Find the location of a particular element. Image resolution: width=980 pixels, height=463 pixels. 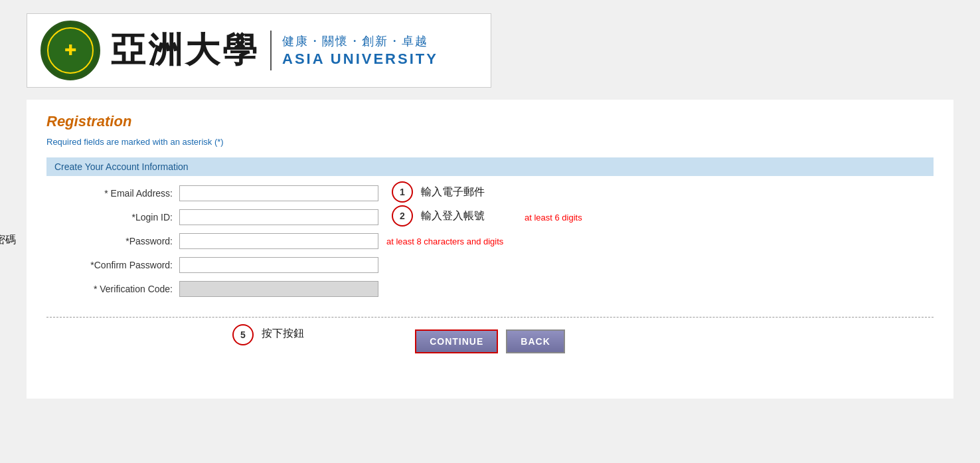

verification-row: * Verification Code: is located at coordinates (490, 289).